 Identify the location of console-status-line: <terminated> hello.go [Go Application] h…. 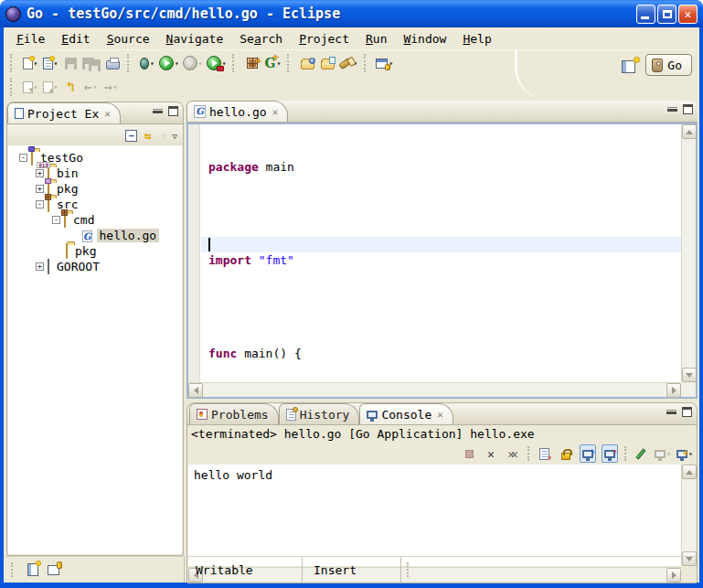
(442, 434).